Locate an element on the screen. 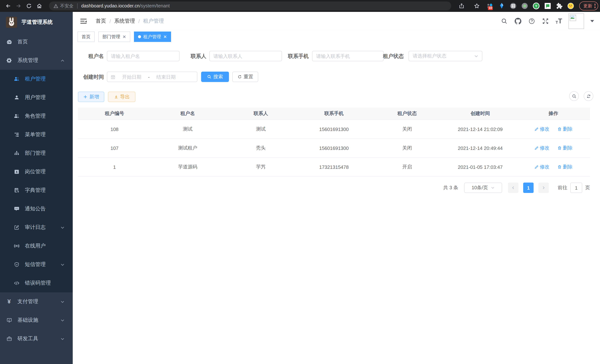  contact-input is located at coordinates (245, 56).